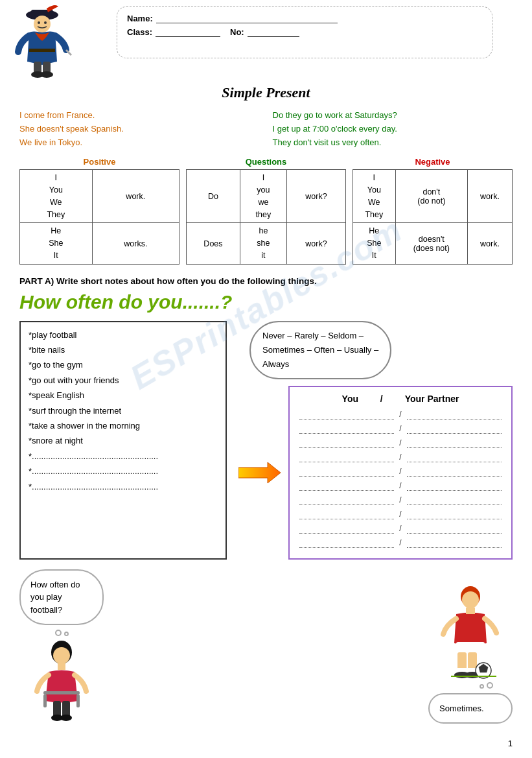 Image resolution: width=532 pixels, height=758 pixels. What do you see at coordinates (123, 335) in the screenshot?
I see `activity-item: *play football` at bounding box center [123, 335].